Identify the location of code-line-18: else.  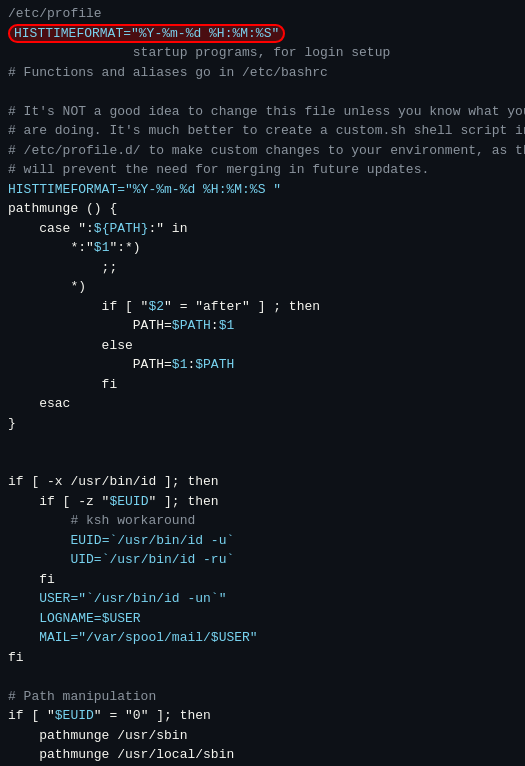
(262, 346).